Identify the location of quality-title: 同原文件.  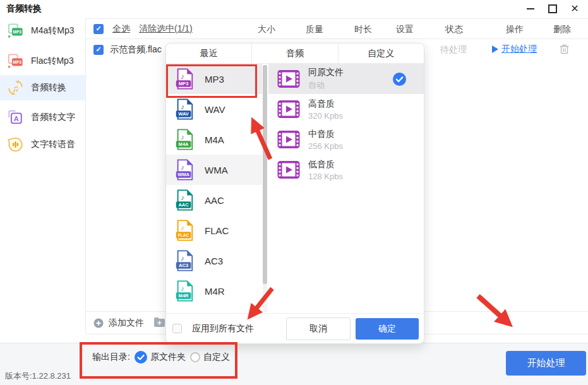
(326, 73).